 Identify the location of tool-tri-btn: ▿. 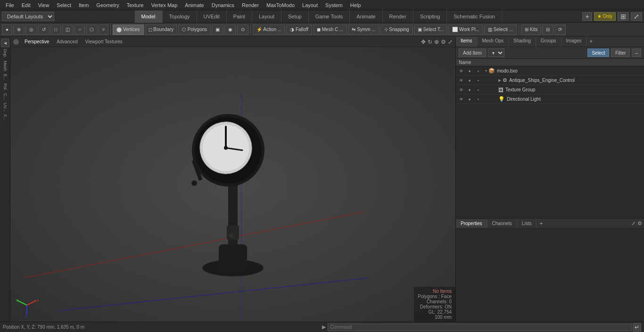
(104, 30).